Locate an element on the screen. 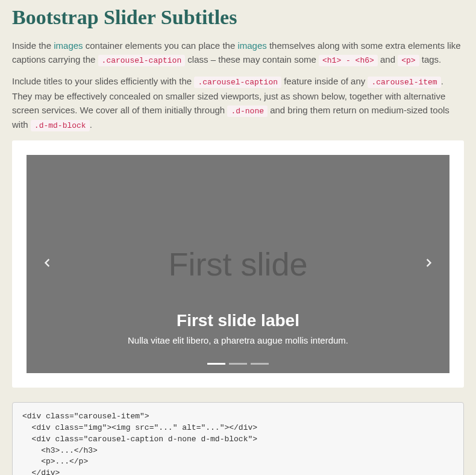  chevron-right-icon is located at coordinates (429, 264).